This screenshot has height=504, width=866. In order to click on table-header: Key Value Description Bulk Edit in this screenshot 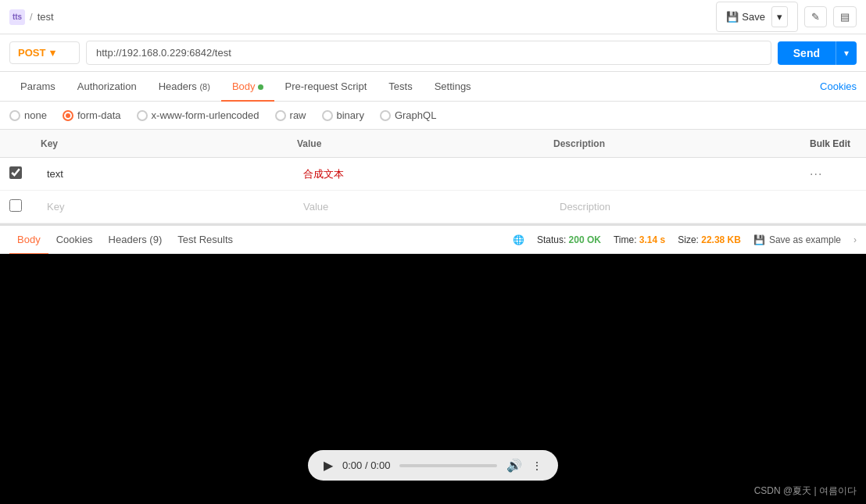, I will do `click(433, 144)`.